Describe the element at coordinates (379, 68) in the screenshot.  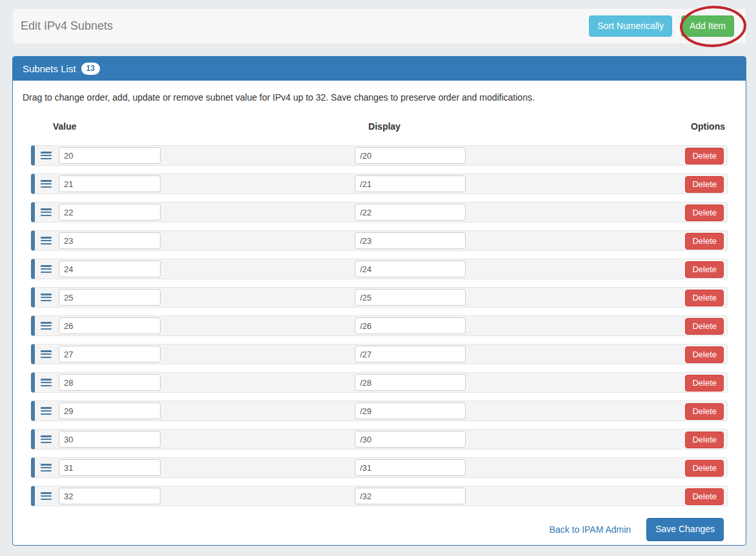
I see `panel-heading: Subnets List 13` at that location.